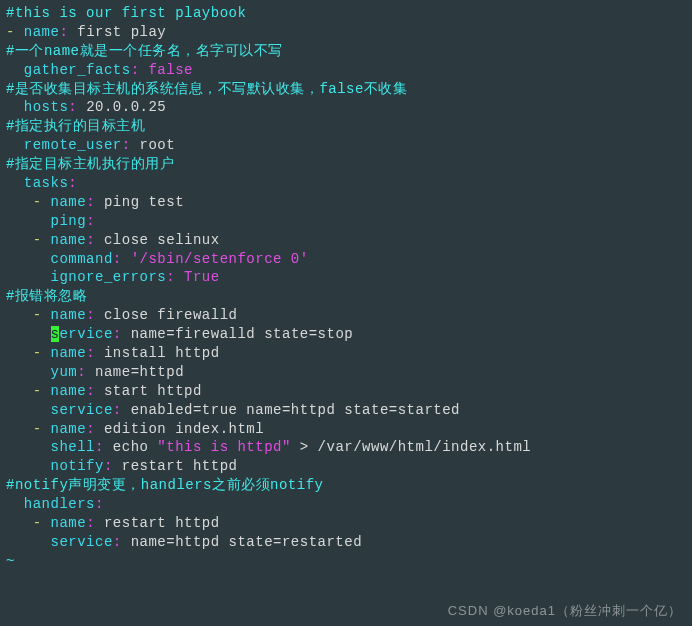 The image size is (692, 626). Describe the element at coordinates (346, 486) in the screenshot. I see `code-line: #notify声明变更，handlers之前必须notify` at that location.